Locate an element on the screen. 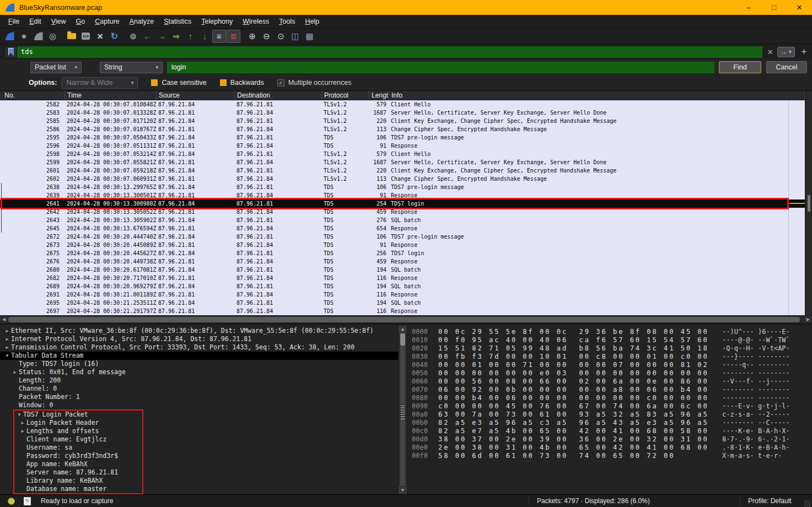  stop-capture-button: ■ is located at coordinates (24, 36).